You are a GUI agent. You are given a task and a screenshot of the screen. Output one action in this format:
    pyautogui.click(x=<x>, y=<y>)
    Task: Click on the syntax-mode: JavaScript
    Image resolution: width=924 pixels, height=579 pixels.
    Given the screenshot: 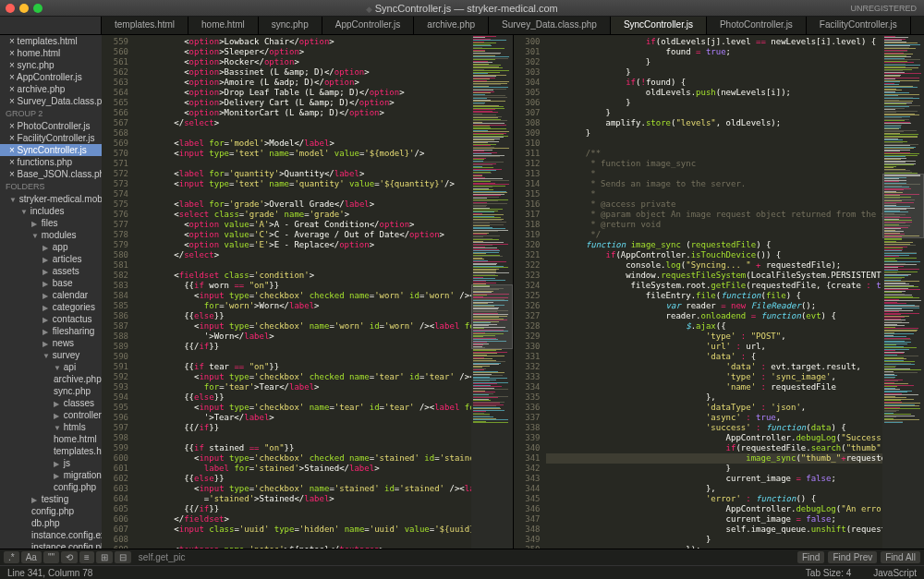 What is the action you would take?
    pyautogui.click(x=894, y=573)
    